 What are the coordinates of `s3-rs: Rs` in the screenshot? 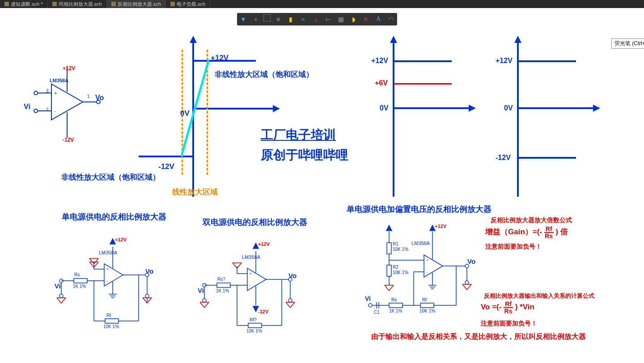 It's located at (394, 300).